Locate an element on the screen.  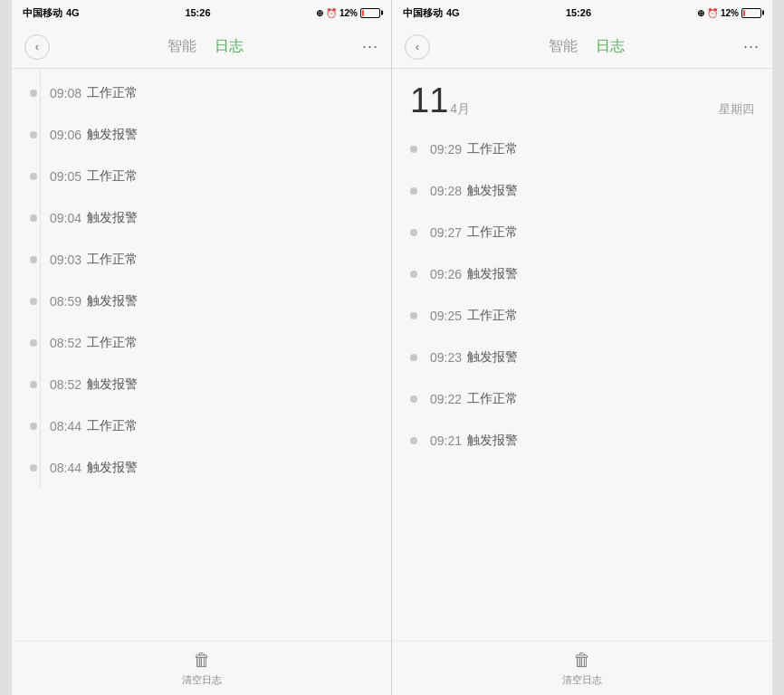
right-nav-bar: ‹ 智能 日志 ··· is located at coordinates (582, 47).